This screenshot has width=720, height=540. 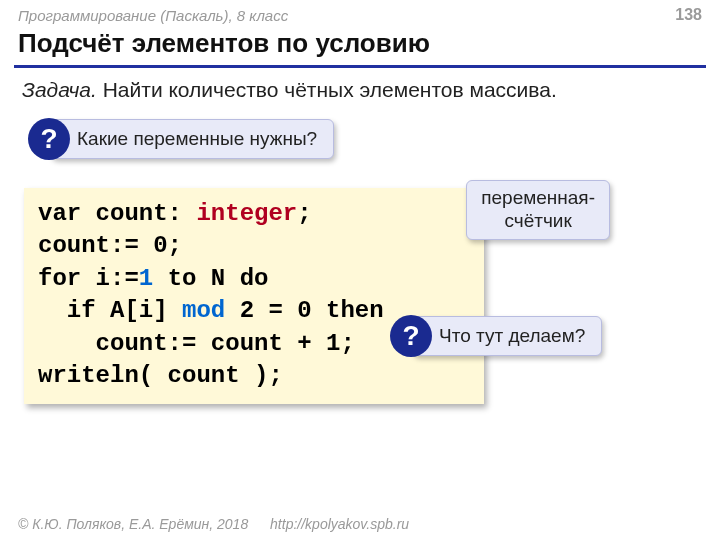 What do you see at coordinates (688, 15) in the screenshot?
I see `page-number: 138` at bounding box center [688, 15].